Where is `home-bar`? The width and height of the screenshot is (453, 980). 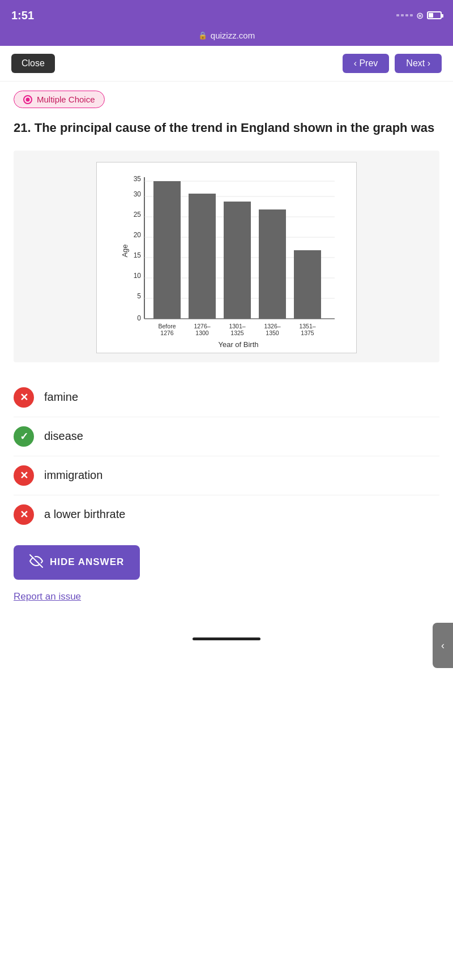
home-bar is located at coordinates (226, 637).